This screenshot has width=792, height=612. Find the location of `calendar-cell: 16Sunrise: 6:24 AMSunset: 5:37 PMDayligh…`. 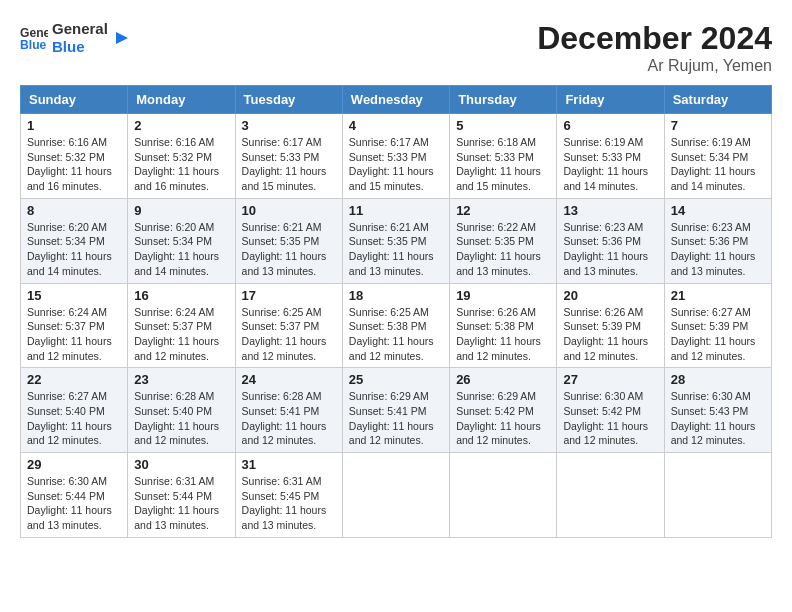

calendar-cell: 16Sunrise: 6:24 AMSunset: 5:37 PMDayligh… is located at coordinates (182, 326).